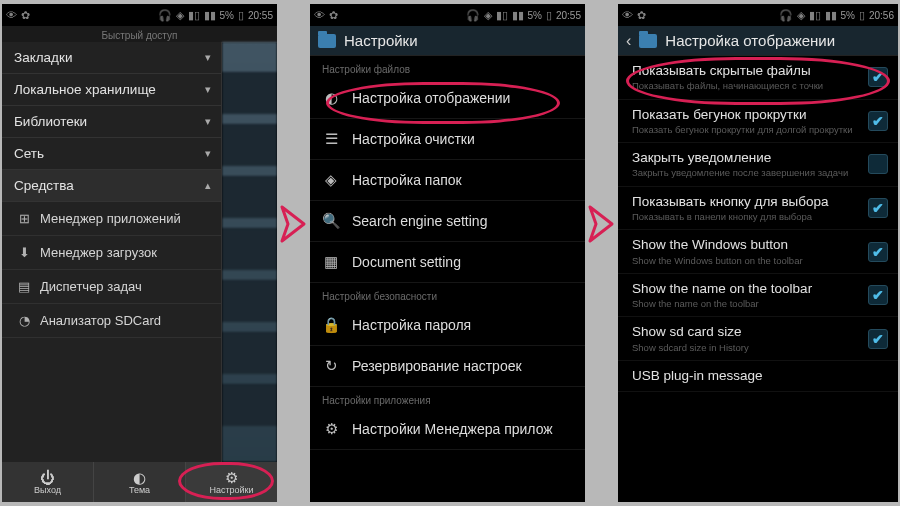 Image resolution: width=900 pixels, height=506 pixels. I want to click on menu-label: Локальное хранилище, so click(85, 90).